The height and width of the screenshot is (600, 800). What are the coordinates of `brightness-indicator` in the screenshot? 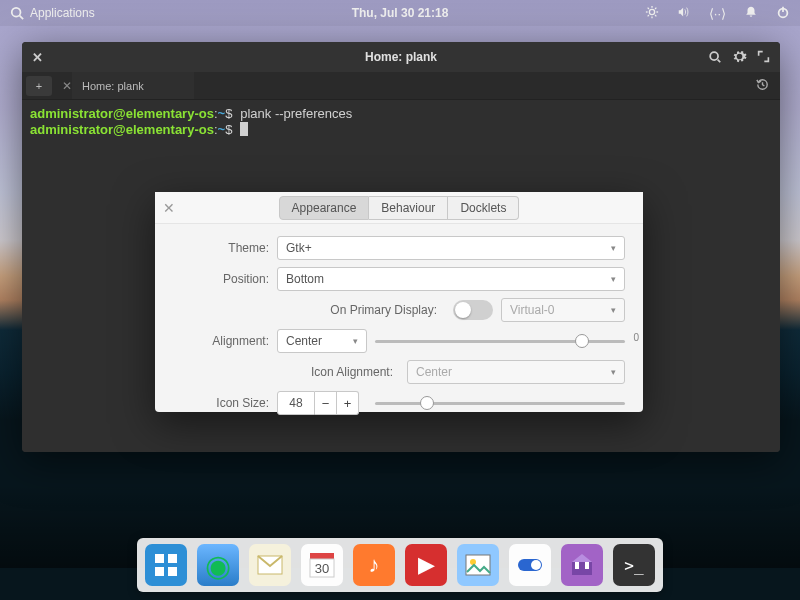 It's located at (652, 14).